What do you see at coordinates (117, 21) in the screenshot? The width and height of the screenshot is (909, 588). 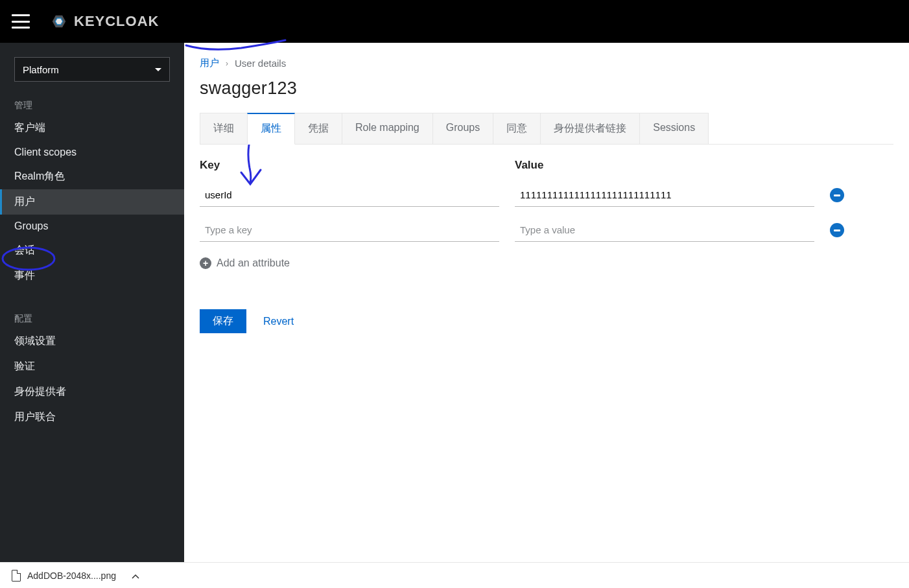 I see `brand-text: KEYCLOAK` at bounding box center [117, 21].